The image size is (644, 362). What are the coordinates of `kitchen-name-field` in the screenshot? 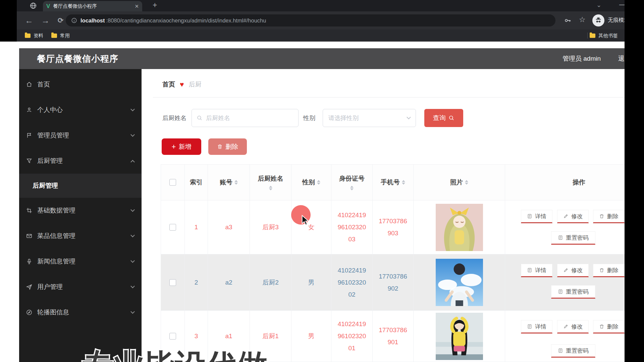 It's located at (245, 118).